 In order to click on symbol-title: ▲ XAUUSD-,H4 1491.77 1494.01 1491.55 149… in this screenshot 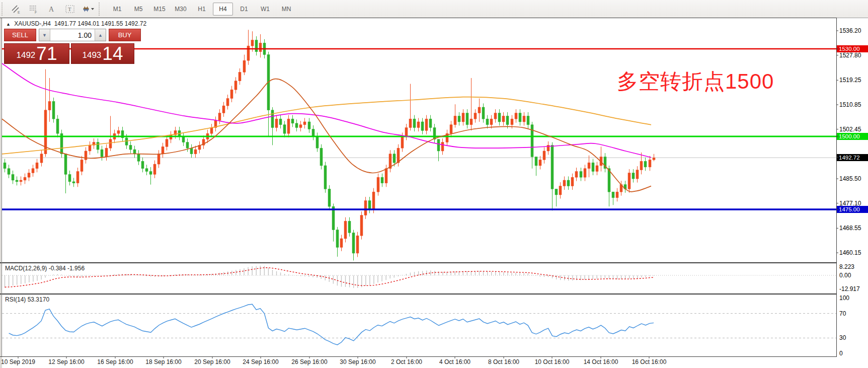, I will do `click(76, 24)`.